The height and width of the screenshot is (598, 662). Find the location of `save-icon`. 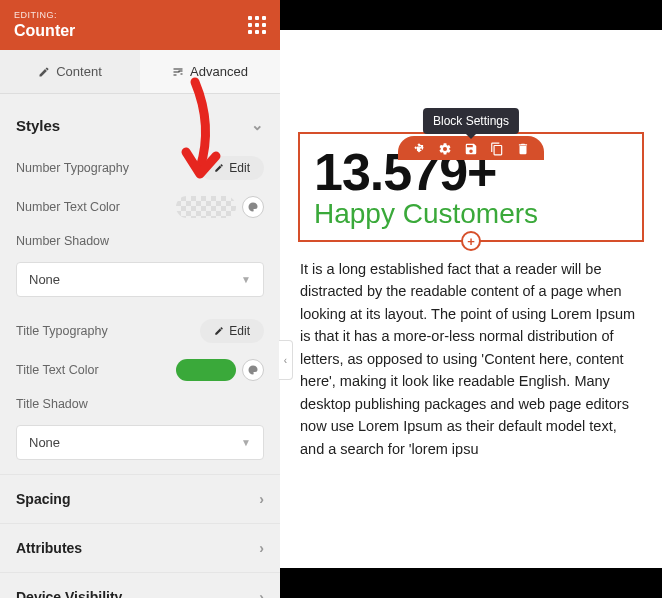

save-icon is located at coordinates (471, 149).